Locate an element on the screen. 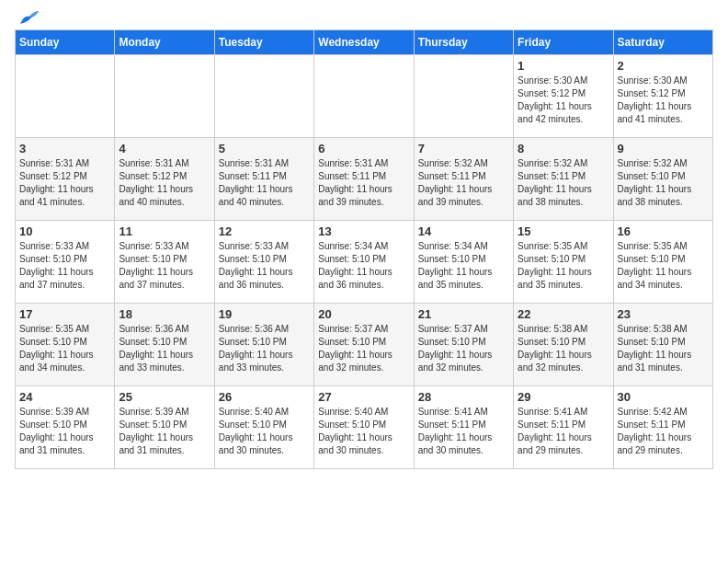  day-number: 30 is located at coordinates (664, 397).